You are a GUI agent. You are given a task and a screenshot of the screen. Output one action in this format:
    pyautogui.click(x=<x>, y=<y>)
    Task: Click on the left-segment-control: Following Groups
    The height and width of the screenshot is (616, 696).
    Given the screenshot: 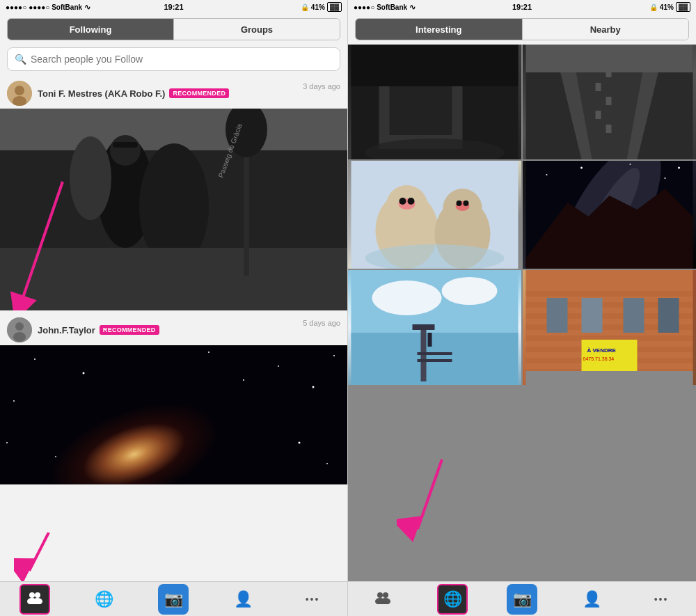 What is the action you would take?
    pyautogui.click(x=174, y=29)
    